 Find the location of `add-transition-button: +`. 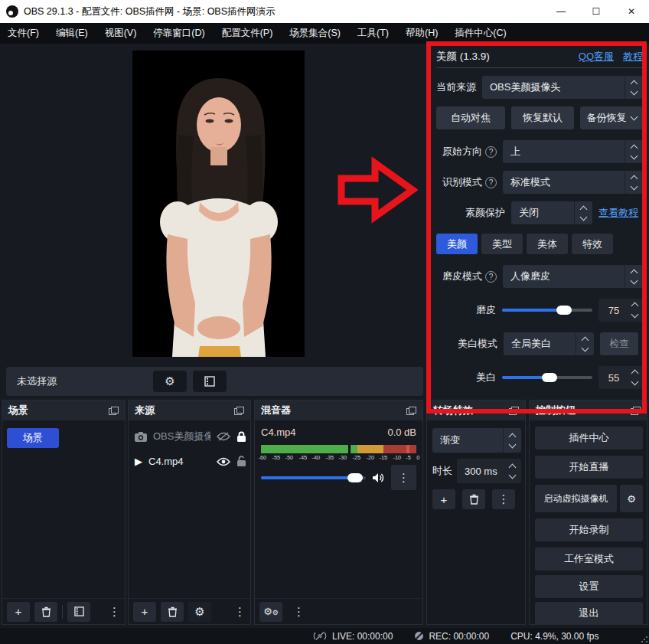

add-transition-button: + is located at coordinates (444, 499).